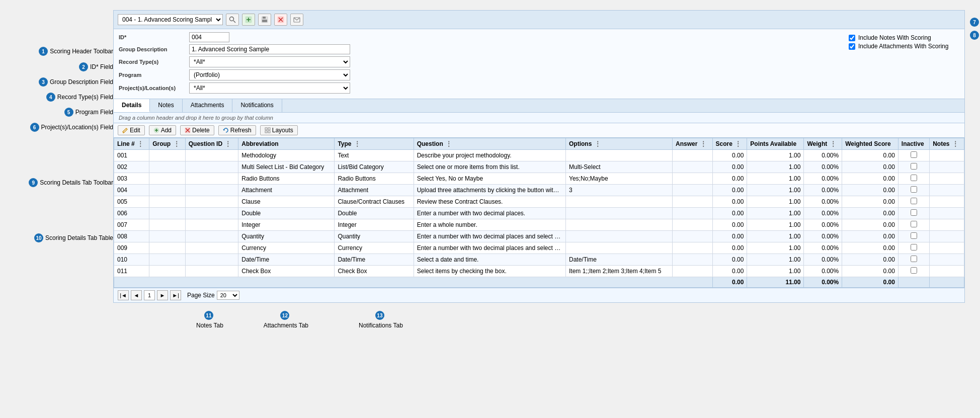 The width and height of the screenshot is (980, 418). Describe the element at coordinates (297, 20) in the screenshot. I see `email-button` at that location.